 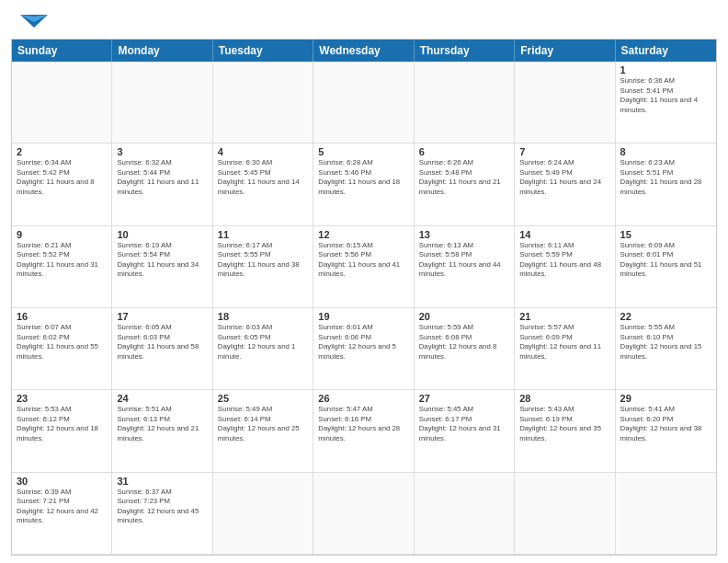 I want to click on day-info: Sunrise: 6:23 AM Sunset: 5:51 PM Dayligh…, so click(x=665, y=178).